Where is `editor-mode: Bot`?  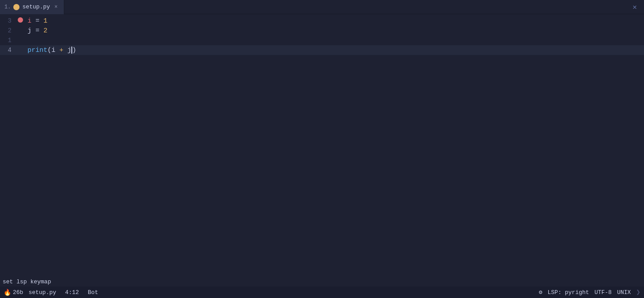
editor-mode: Bot is located at coordinates (93, 293).